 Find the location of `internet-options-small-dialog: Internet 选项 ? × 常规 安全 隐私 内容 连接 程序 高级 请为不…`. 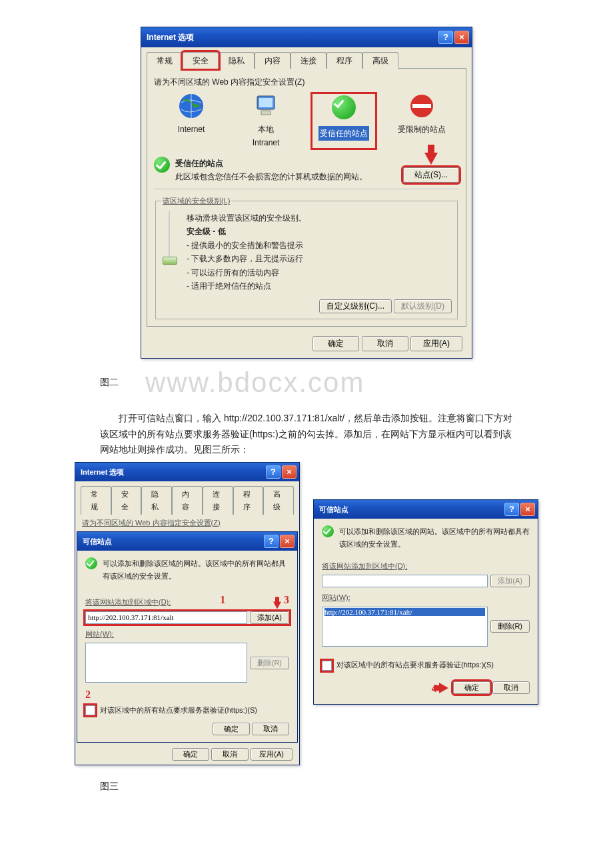

internet-options-small-dialog: Internet 选项 ? × 常规 安全 隐私 内容 连接 程序 高级 请为不… is located at coordinates (187, 613).